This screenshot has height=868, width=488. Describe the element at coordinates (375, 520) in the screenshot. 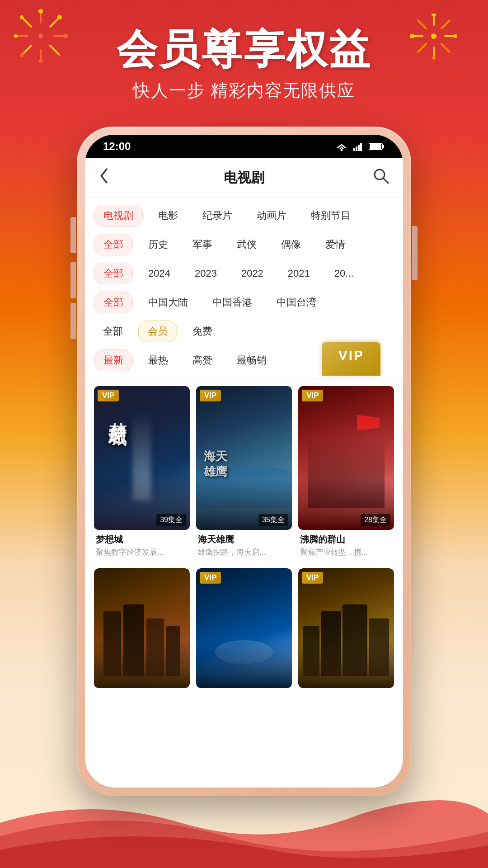

I see `episode-count-3: 28集全` at that location.